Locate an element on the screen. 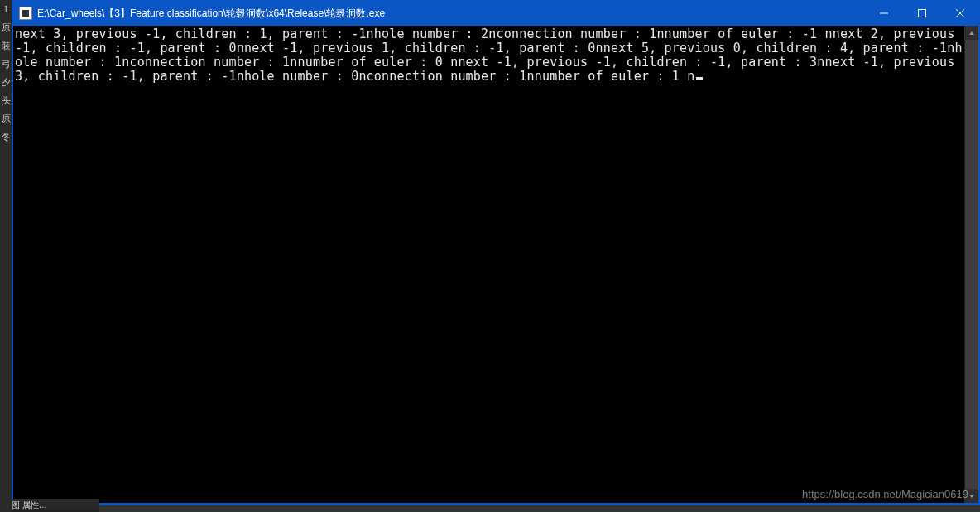 Image resolution: width=980 pixels, height=512 pixels. minimize-icon is located at coordinates (884, 13).